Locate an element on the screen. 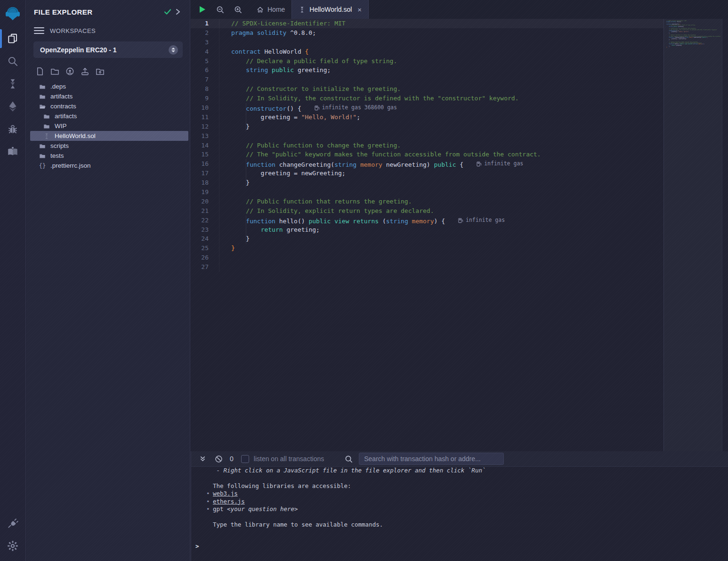  code-line: 6 string public greeting; is located at coordinates (427, 70).